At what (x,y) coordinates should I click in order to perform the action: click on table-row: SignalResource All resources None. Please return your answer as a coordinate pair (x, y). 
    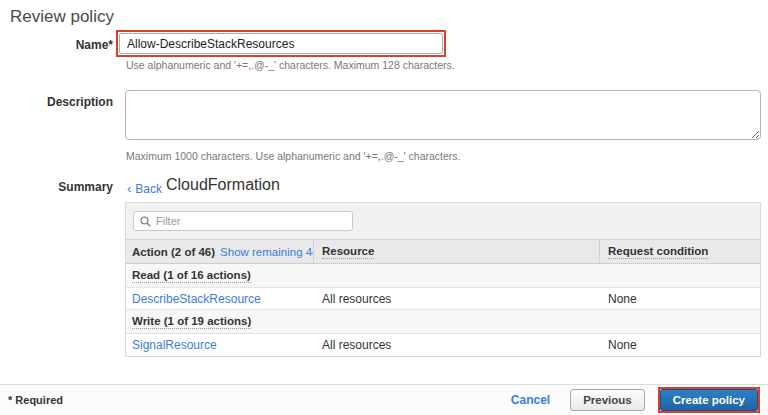
    Looking at the image, I should click on (443, 345).